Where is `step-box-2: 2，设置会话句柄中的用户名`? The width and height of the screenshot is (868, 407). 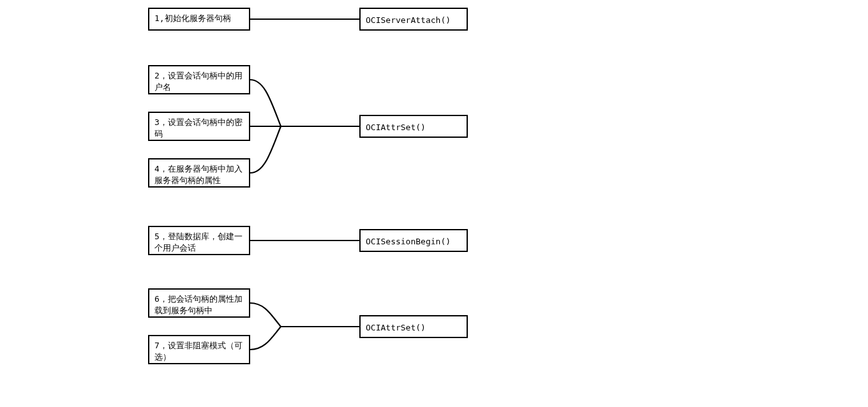
step-box-2: 2，设置会话句柄中的用户名 is located at coordinates (199, 80).